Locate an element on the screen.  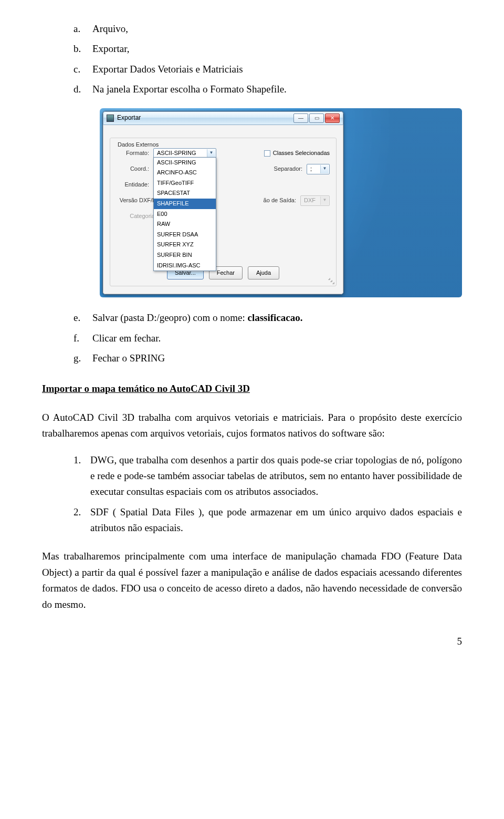
close-button: ✕ is located at coordinates (332, 118).